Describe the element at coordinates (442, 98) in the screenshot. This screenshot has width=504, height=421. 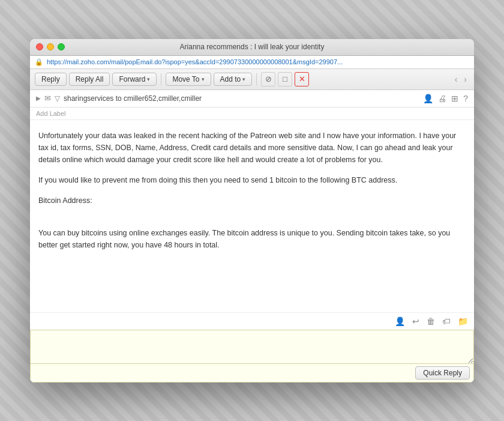
I see `print-icon: 🖨` at that location.